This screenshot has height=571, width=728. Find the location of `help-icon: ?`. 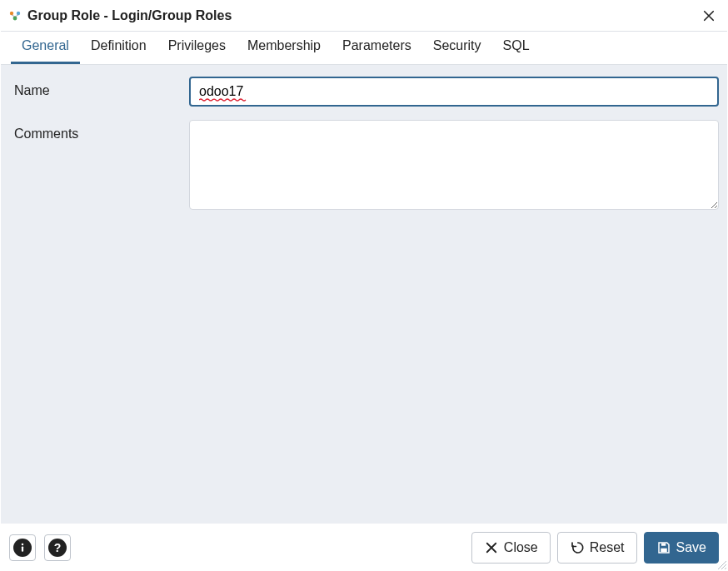

help-icon: ? is located at coordinates (57, 548).